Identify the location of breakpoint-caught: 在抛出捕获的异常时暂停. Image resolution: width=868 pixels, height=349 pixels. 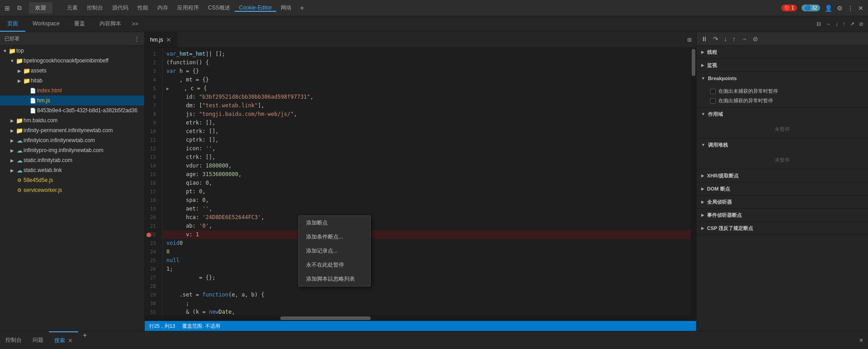
(782, 100).